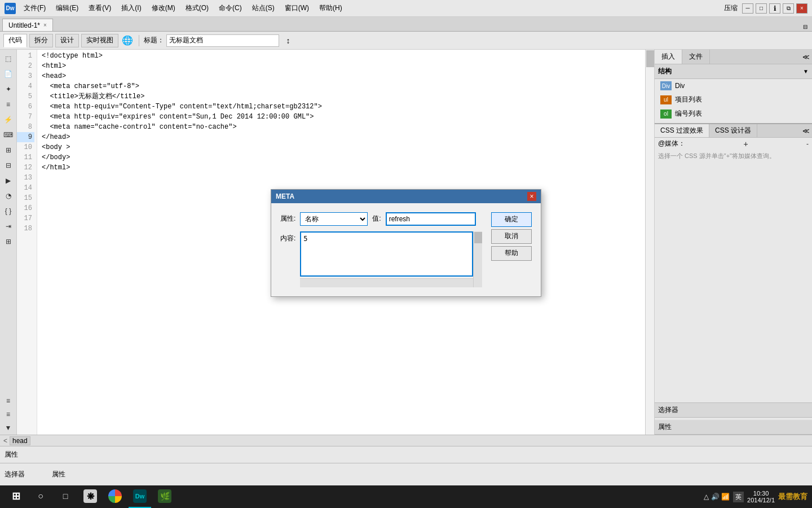  I want to click on title-input, so click(223, 41).